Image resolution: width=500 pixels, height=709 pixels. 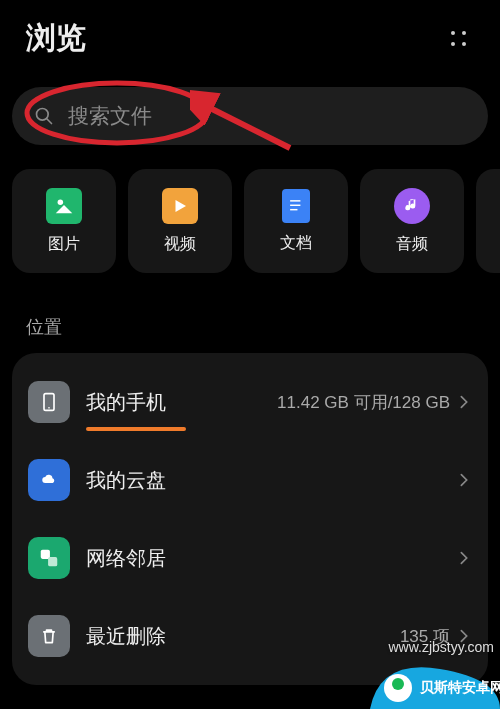 What do you see at coordinates (296, 221) in the screenshot?
I see `category-documents: 文档` at bounding box center [296, 221].